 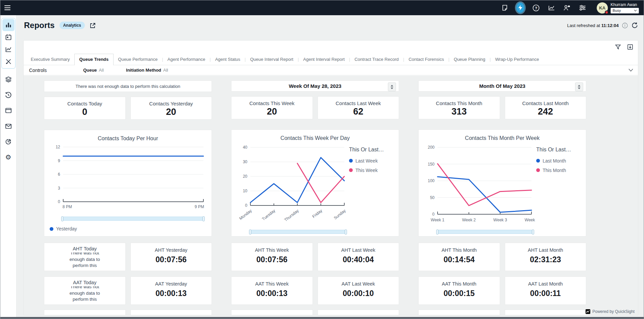 What do you see at coordinates (8, 62) in the screenshot?
I see `sidebar-item-design` at bounding box center [8, 62].